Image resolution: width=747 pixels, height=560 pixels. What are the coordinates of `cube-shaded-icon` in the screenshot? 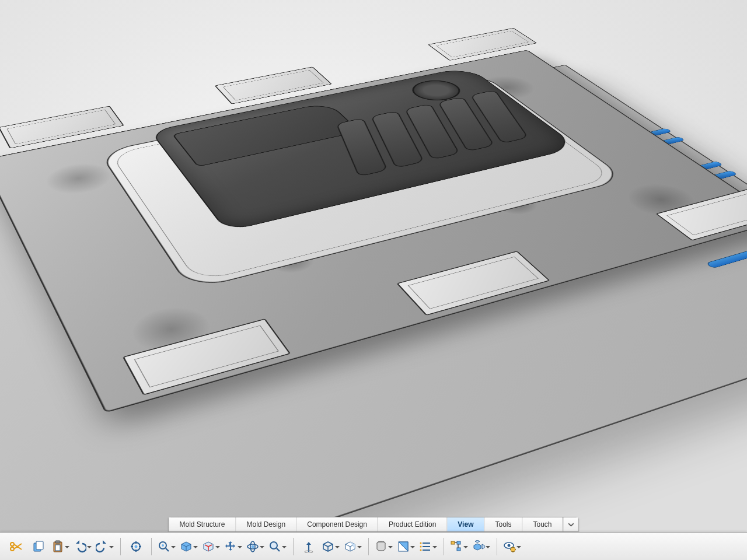 It's located at (186, 547).